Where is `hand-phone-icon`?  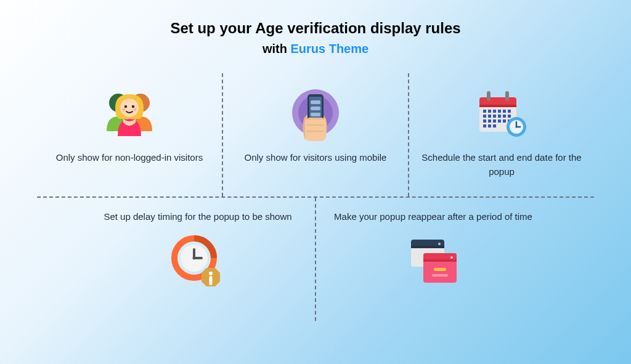 hand-phone-icon is located at coordinates (316, 113).